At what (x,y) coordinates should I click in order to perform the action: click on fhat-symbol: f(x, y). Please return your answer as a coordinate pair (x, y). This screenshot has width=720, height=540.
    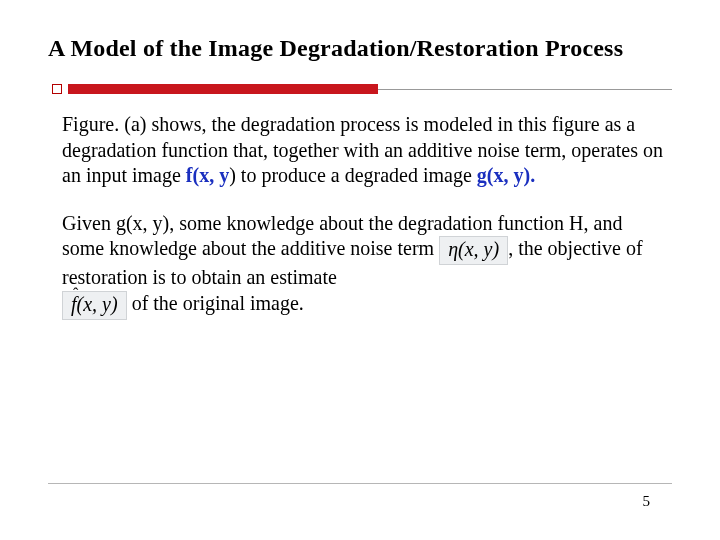
    Looking at the image, I should click on (94, 304).